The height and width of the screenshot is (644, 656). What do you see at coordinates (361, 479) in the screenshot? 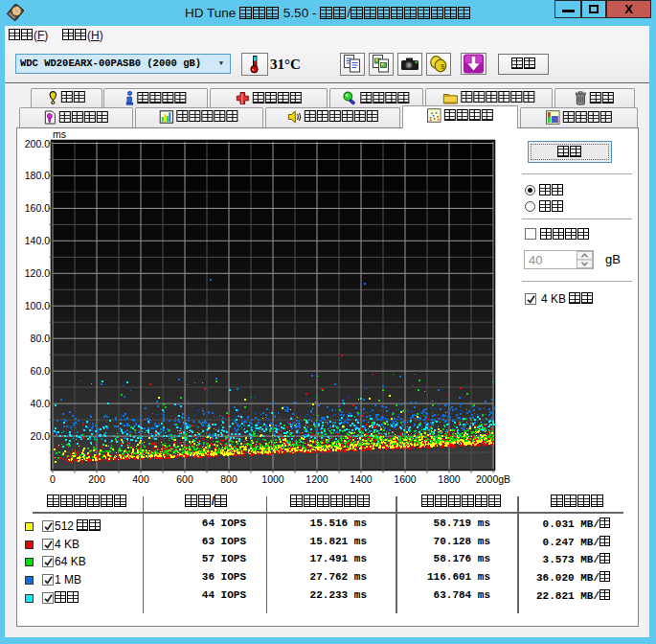
I see `svg-text: 1400` at bounding box center [361, 479].